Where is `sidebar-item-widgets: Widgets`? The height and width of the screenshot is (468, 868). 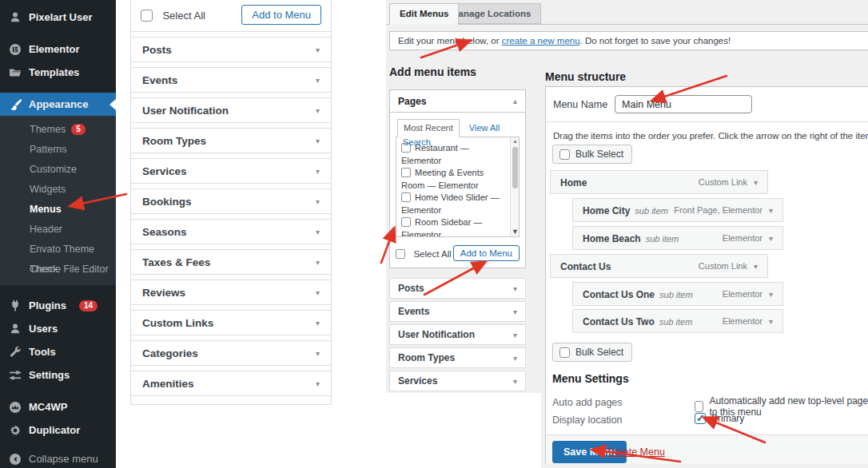
sidebar-item-widgets: Widgets is located at coordinates (58, 190).